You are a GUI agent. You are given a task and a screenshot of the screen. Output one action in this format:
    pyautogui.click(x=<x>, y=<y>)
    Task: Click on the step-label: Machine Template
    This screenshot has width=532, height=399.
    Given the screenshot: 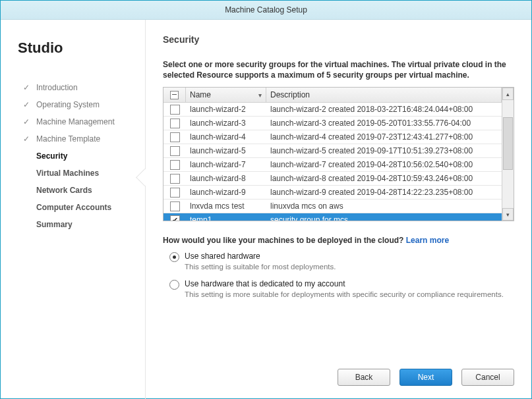 What is the action you would take?
    pyautogui.click(x=69, y=139)
    